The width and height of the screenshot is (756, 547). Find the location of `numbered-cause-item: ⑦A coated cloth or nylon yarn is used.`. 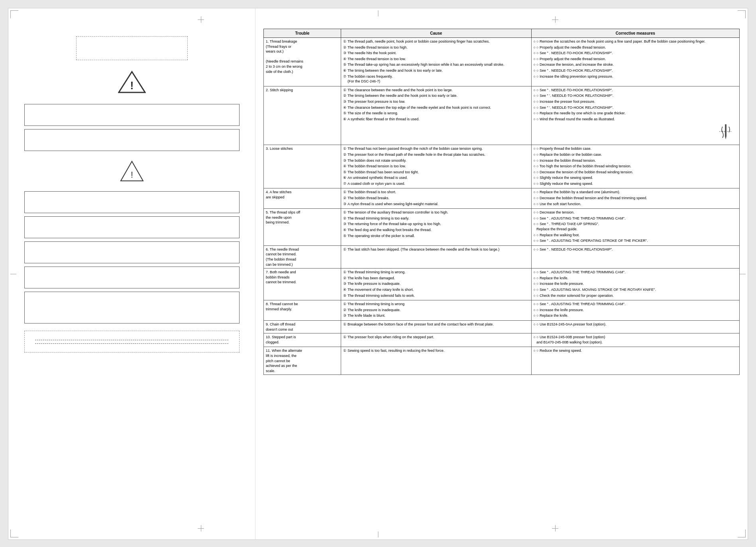

numbered-cause-item: ⑦A coated cloth or nylon yarn is used. is located at coordinates (436, 184).